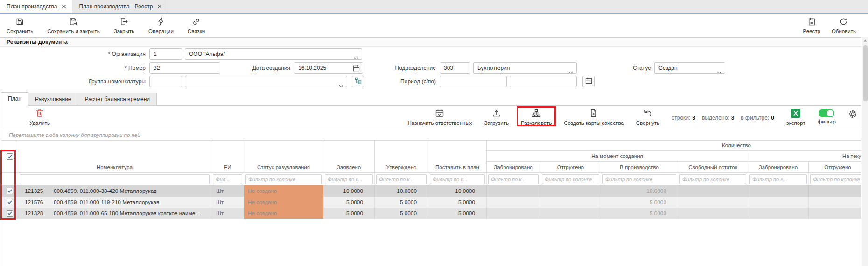 The width and height of the screenshot is (868, 266). I want to click on period-calendar-button, so click(588, 82).